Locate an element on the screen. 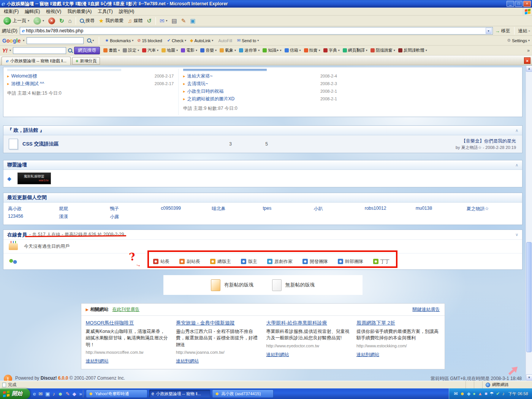 Image resolution: width=532 pixels, height=399 pixels. thread-link: Welome游標 is located at coordinates (83, 76).